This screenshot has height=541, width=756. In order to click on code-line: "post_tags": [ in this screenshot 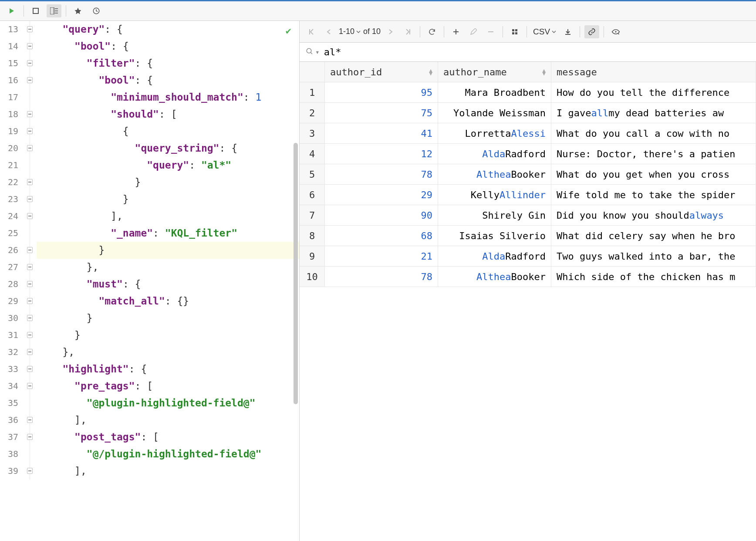, I will do `click(168, 437)`.